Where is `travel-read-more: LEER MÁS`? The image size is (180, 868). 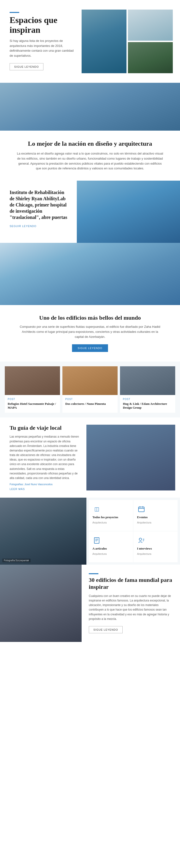 travel-read-more: LEER MÁS is located at coordinates (46, 489).